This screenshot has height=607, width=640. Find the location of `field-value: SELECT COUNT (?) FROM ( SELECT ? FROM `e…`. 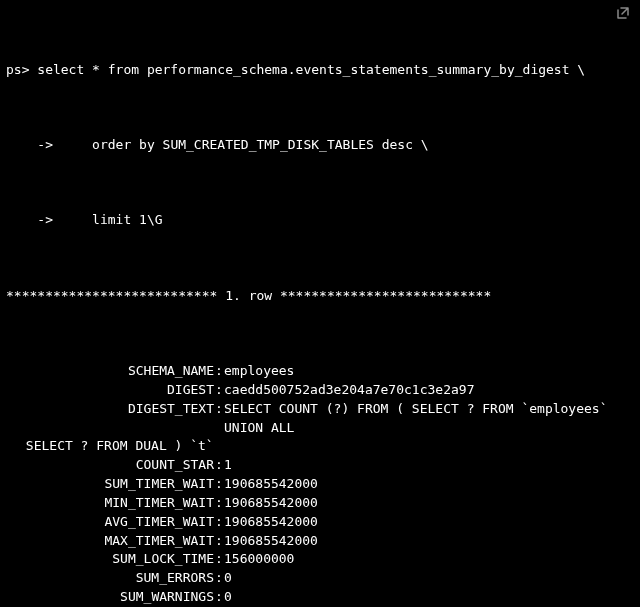

field-value: SELECT COUNT (?) FROM ( SELECT ? FROM `e… is located at coordinates (429, 419).